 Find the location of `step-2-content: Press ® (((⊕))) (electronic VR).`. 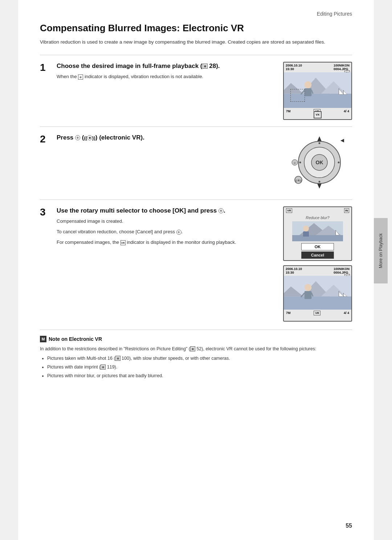

step-2-content: Press ® (((⊕))) (electronic VR). is located at coordinates (168, 163).